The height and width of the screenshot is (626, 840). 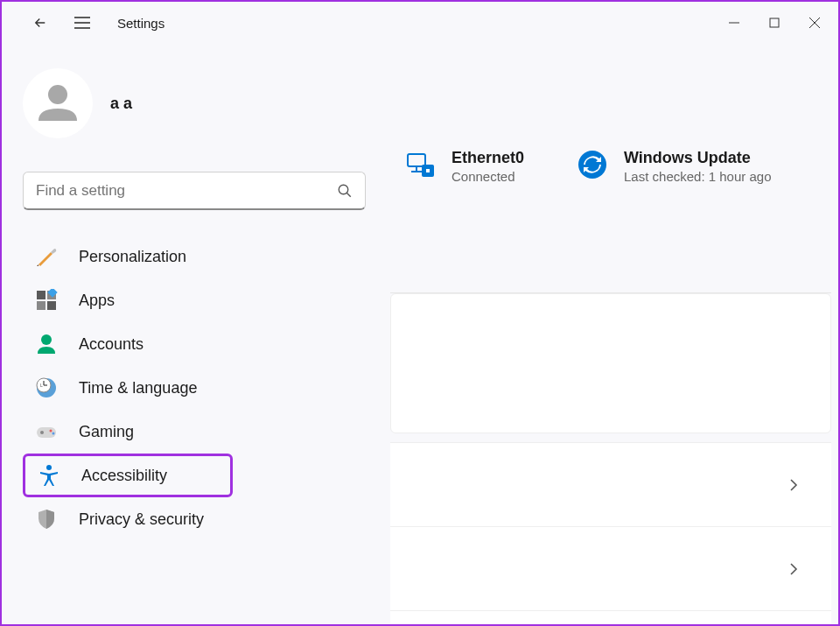 I want to click on maximize-icon, so click(x=774, y=23).